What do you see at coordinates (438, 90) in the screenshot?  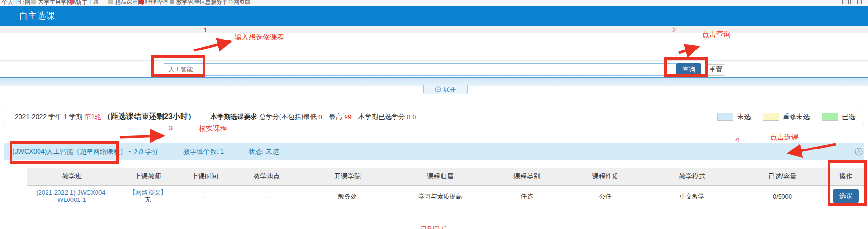 I see `chevron-down-circle-icon` at bounding box center [438, 90].